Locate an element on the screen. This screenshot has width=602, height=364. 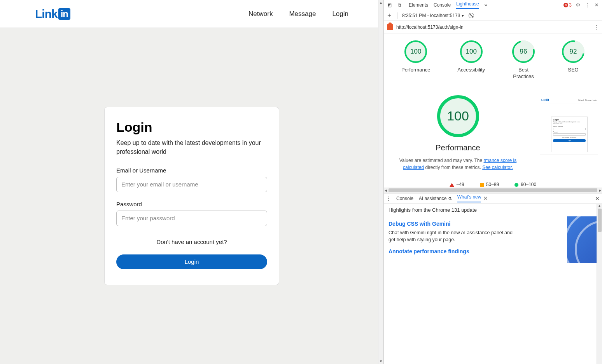
drawer-tab-whatsnew: What's new is located at coordinates (469, 198).